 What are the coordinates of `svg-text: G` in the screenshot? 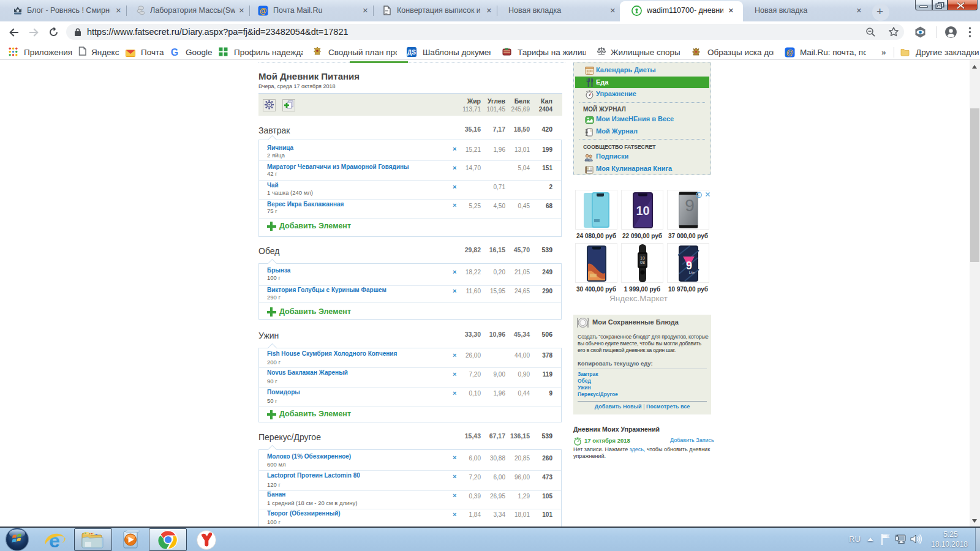 It's located at (175, 52).